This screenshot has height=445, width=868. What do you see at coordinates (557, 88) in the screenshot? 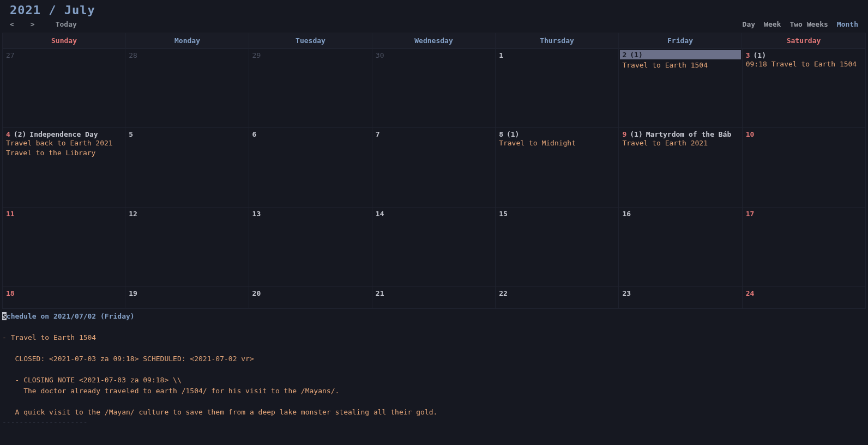
I see `day-cell: 1` at bounding box center [557, 88].